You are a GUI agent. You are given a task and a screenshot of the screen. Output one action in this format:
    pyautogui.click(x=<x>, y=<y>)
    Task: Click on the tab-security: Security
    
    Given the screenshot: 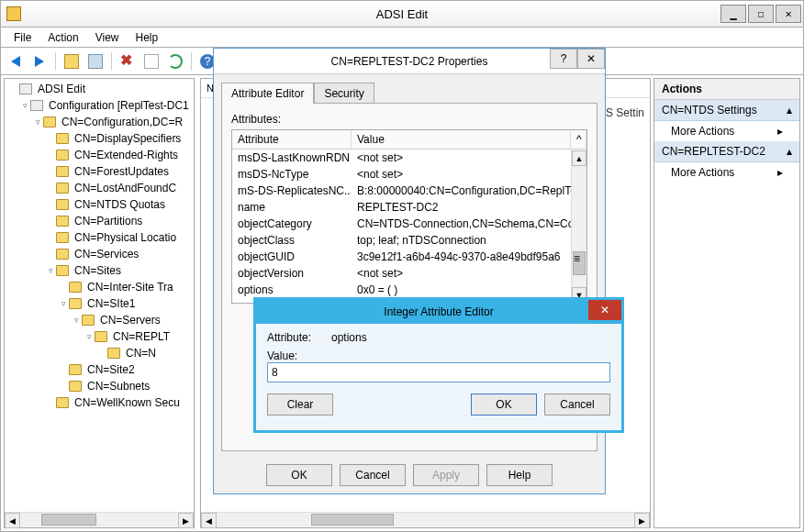 What is the action you would take?
    pyautogui.click(x=343, y=94)
    